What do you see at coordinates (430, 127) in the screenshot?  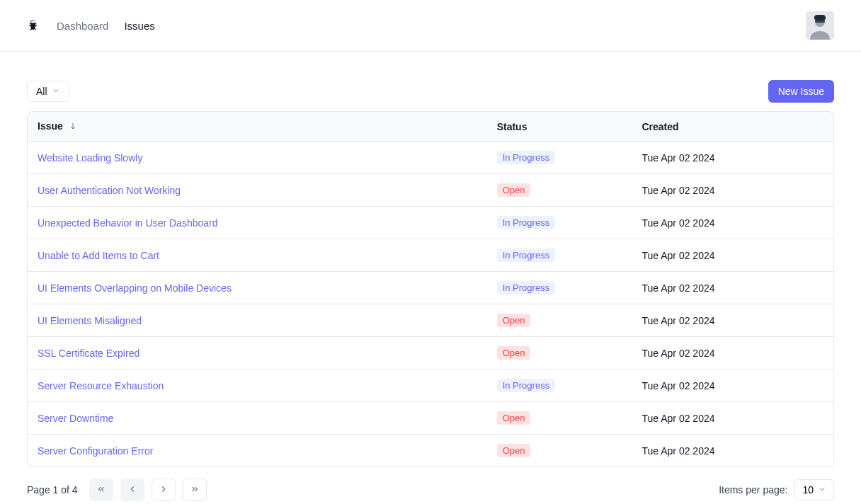 I see `table-header-row: Issue Status Created` at bounding box center [430, 127].